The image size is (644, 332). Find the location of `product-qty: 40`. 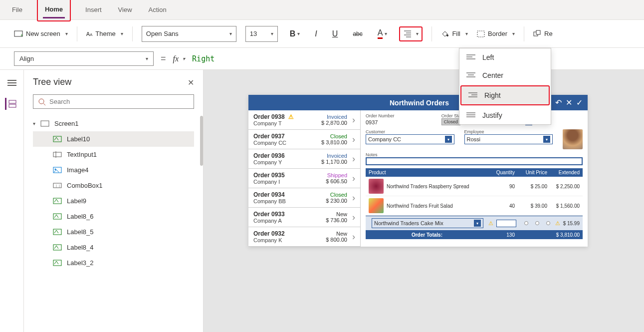

product-qty: 40 is located at coordinates (499, 206).